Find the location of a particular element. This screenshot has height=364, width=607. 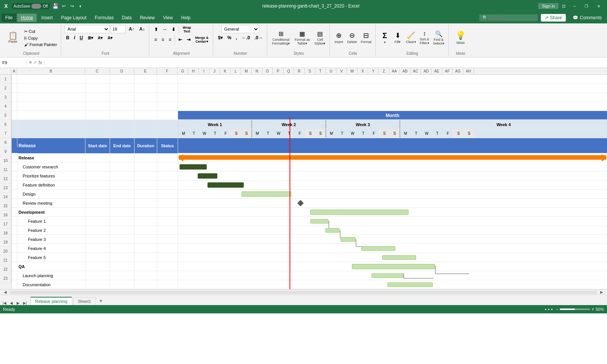

cell-15d is located at coordinates (122, 212).